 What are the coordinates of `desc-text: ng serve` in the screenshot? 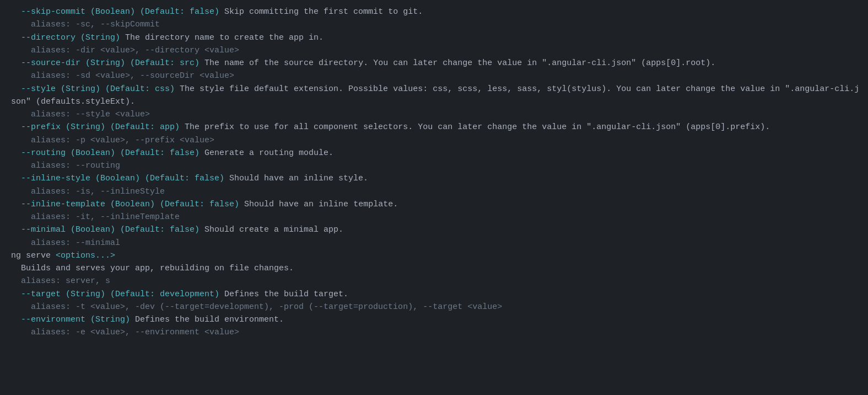 It's located at (33, 256).